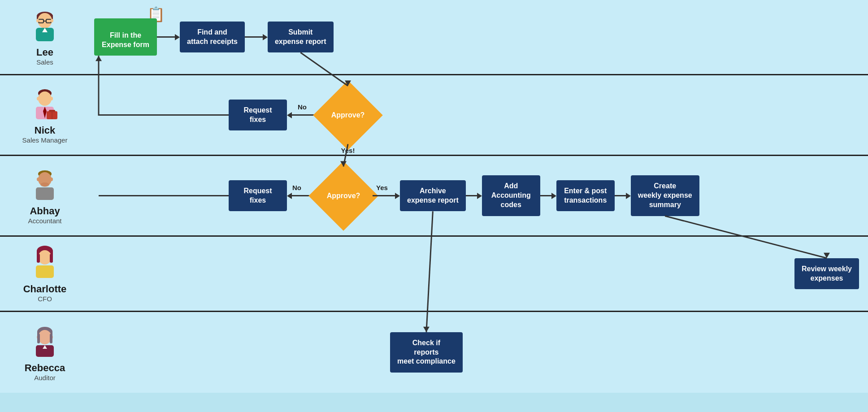 This screenshot has width=868, height=412. Describe the element at coordinates (256, 37) in the screenshot. I see `arrow-attach-to-submit` at that location.